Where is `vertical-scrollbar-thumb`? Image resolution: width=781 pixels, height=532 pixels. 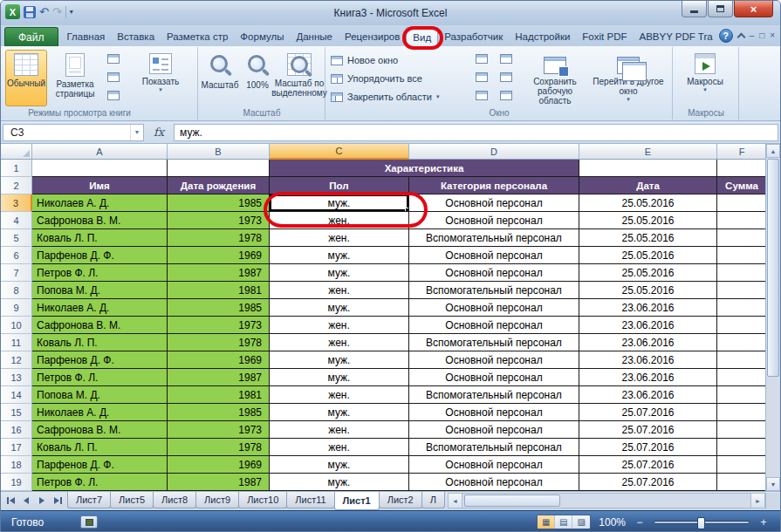 vertical-scrollbar-thumb is located at coordinates (773, 268).